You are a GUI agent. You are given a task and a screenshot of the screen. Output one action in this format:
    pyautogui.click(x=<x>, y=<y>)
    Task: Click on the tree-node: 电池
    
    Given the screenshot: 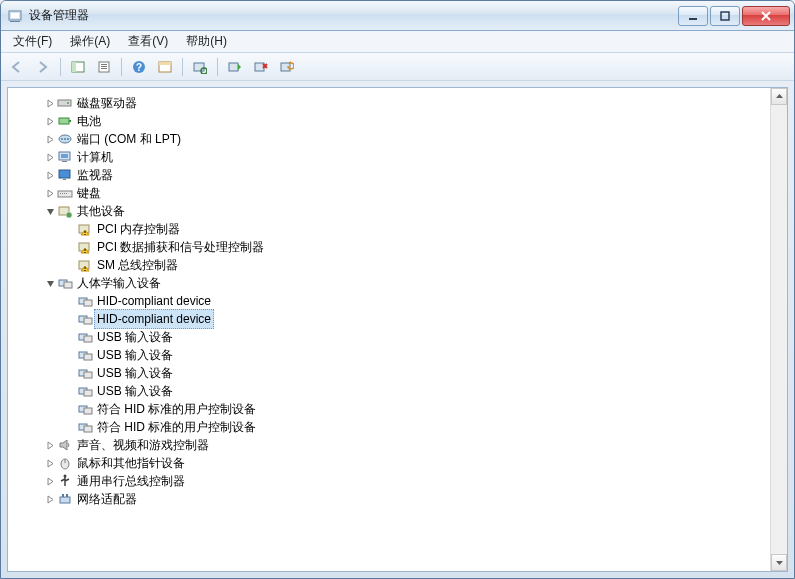 What is the action you would take?
    pyautogui.click(x=389, y=121)
    